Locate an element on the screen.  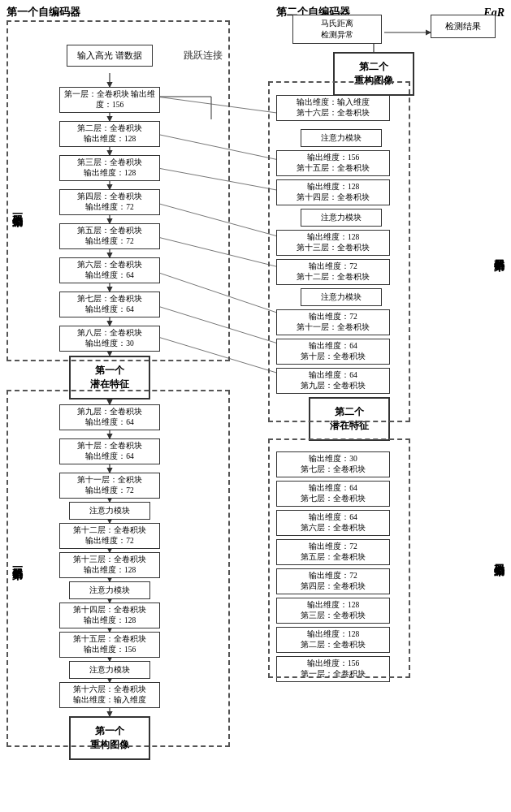
label-second-encoder: 第二个编码器 is located at coordinates (499, 556).